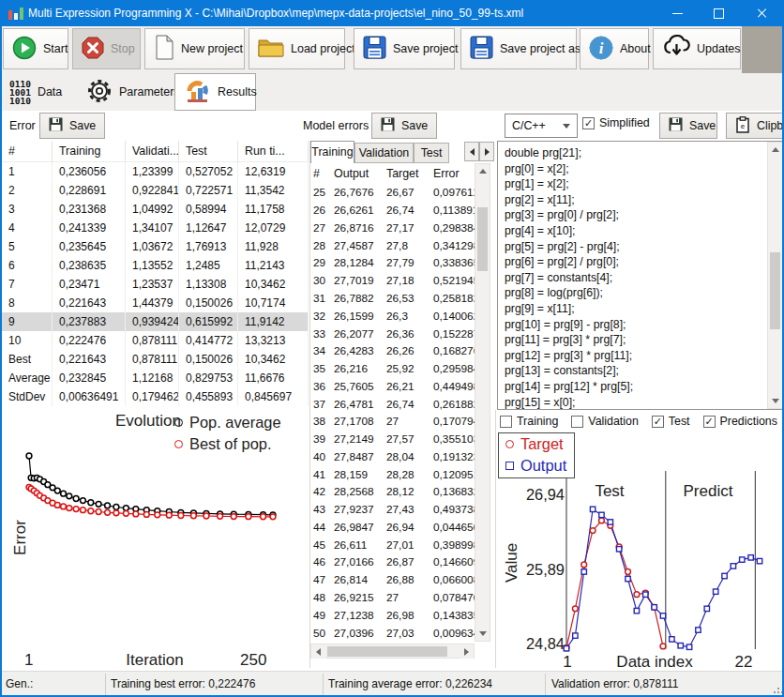 The height and width of the screenshot is (697, 784). What do you see at coordinates (156, 228) in the screenshot?
I see `error-table-row: 40,2413391,341071,1264712,0729` at bounding box center [156, 228].